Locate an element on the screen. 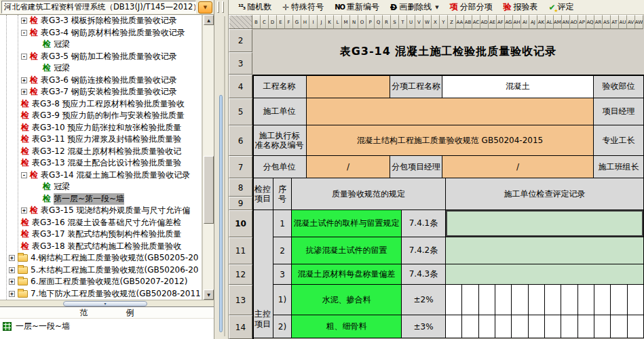 This screenshot has width=644, height=339. spec-ref-cell: ±2% is located at coordinates (423, 300).